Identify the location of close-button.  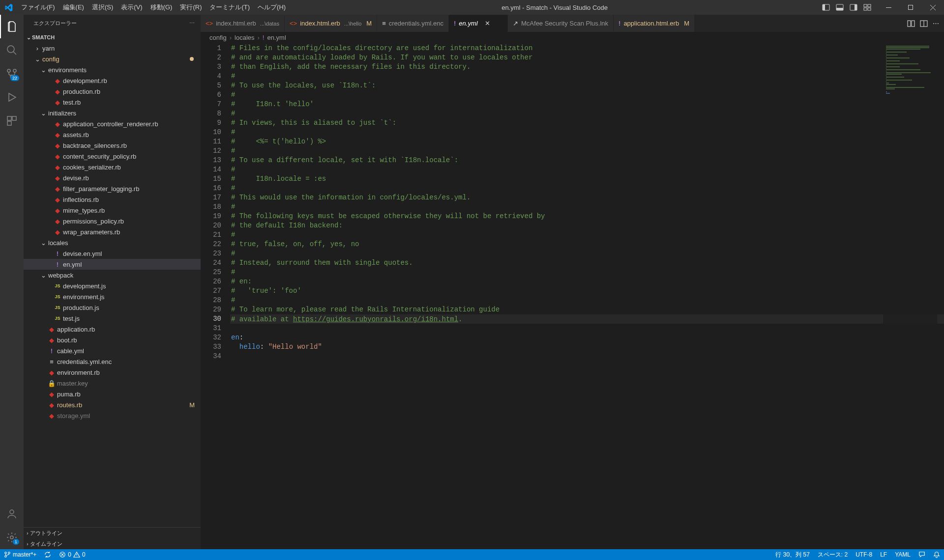
(933, 7).